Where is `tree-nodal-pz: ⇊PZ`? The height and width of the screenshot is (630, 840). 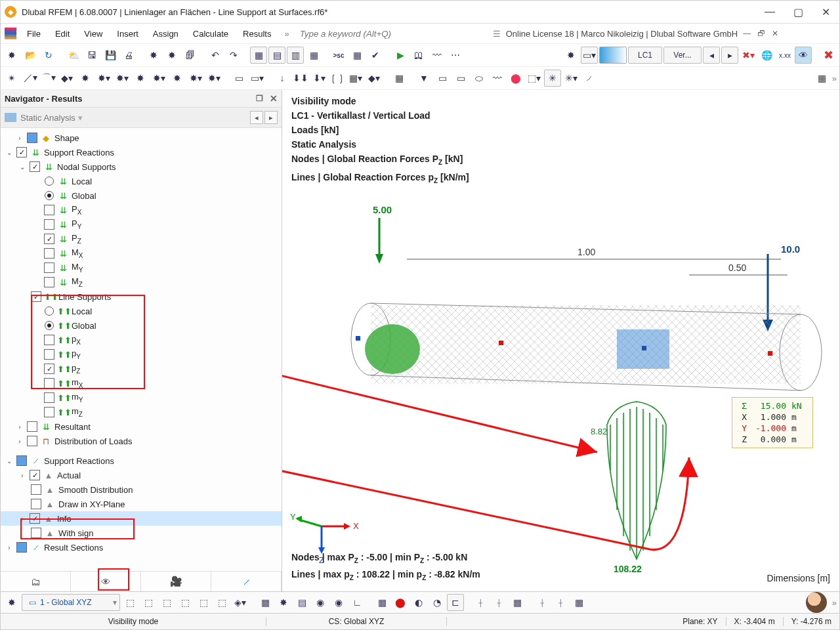
tree-nodal-pz: ⇊PZ is located at coordinates (141, 239).